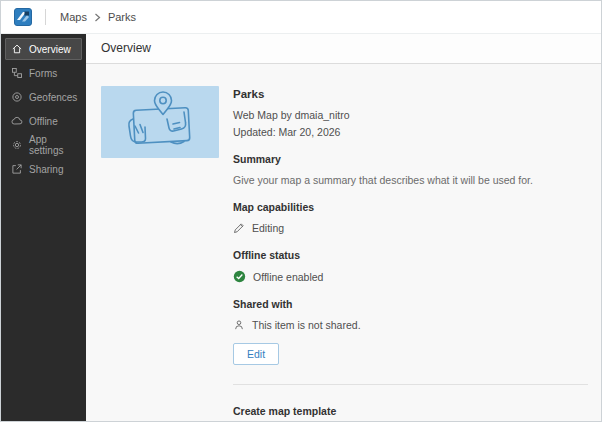 The image size is (602, 422). What do you see at coordinates (160, 122) in the screenshot?
I see `map-thumbnail` at bounding box center [160, 122].